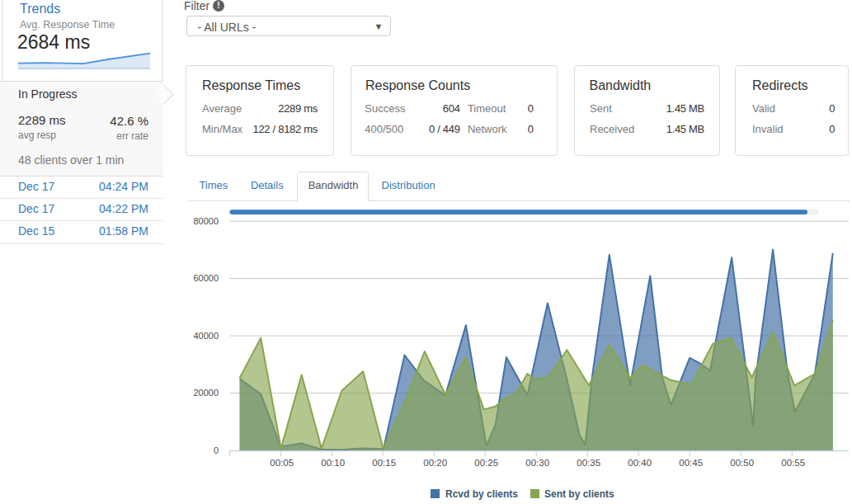 This screenshot has height=504, width=852. Describe the element at coordinates (589, 463) in the screenshot. I see `svg-text: 00:35` at that location.